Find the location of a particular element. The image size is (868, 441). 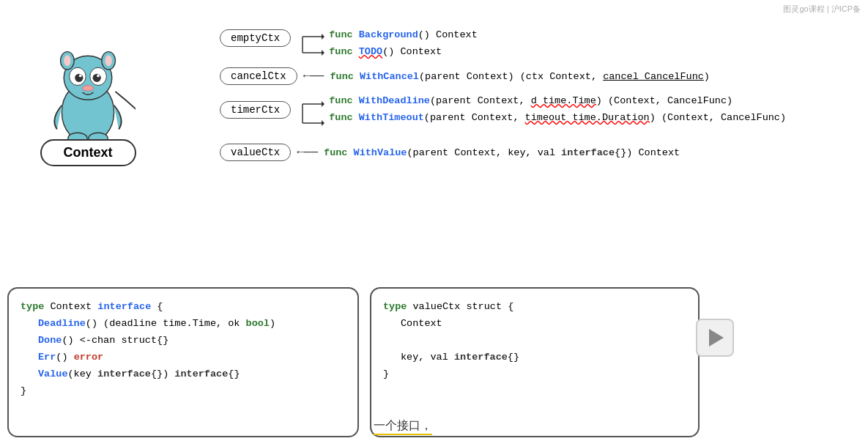

line-key-val: key, val interface{} is located at coordinates (544, 357).